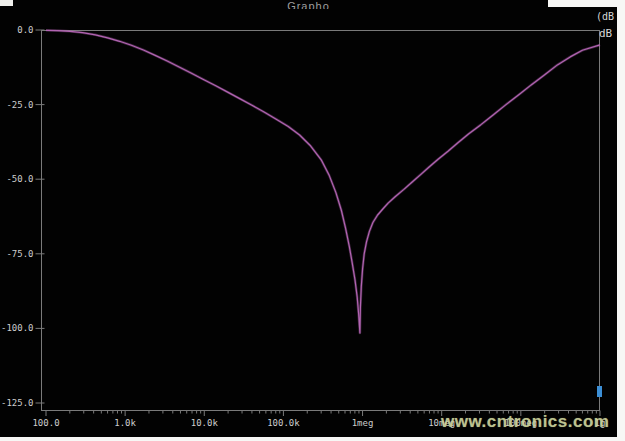 The width and height of the screenshot is (625, 441). Describe the element at coordinates (18, 403) in the screenshot. I see `y-tick-label: -125.0` at that location.